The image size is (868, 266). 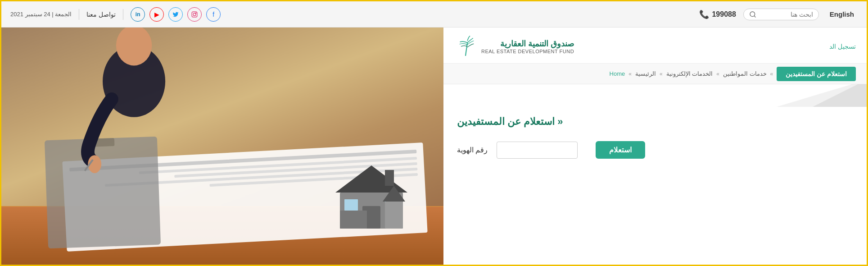 I want to click on search-input, so click(x=786, y=14).